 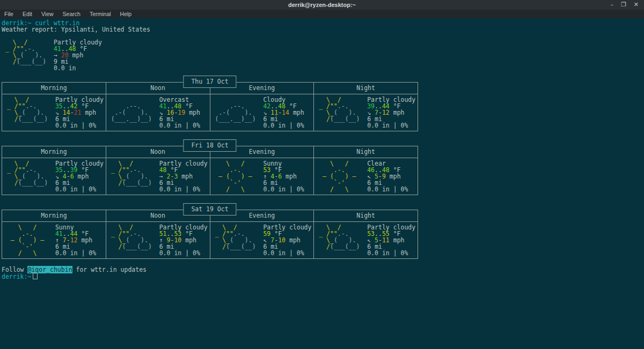 I want to click on weather-cell-evening: \ / Partly cloudy _ /"".-. 59 °F \_( ). …, so click(x=262, y=240).